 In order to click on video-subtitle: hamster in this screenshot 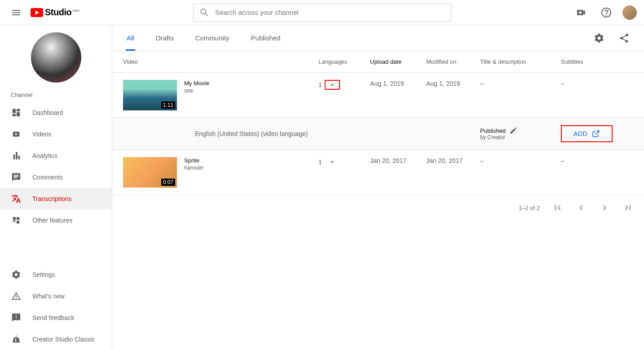, I will do `click(194, 168)`.